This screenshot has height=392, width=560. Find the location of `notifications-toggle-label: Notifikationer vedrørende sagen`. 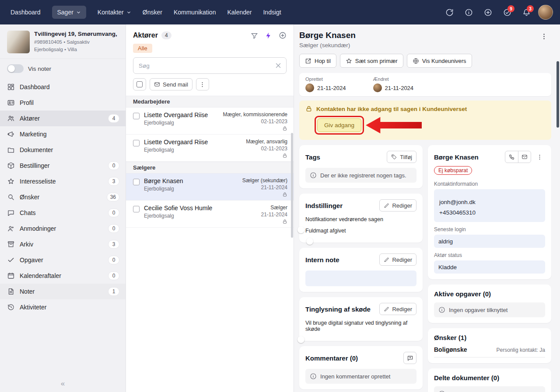

notifications-toggle-label: Notifikationer vedrørende sagen is located at coordinates (361, 219).